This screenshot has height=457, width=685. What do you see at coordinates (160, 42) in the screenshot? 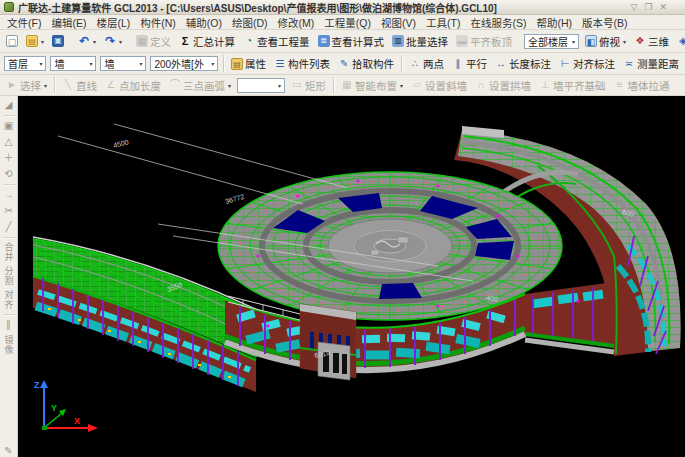
I see `define-label: 定义` at bounding box center [160, 42].